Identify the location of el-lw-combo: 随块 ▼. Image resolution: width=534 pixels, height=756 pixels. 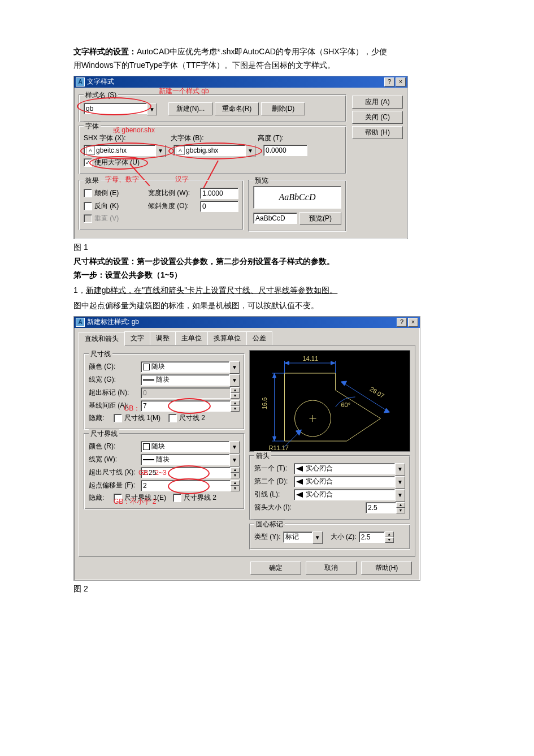
(190, 460).